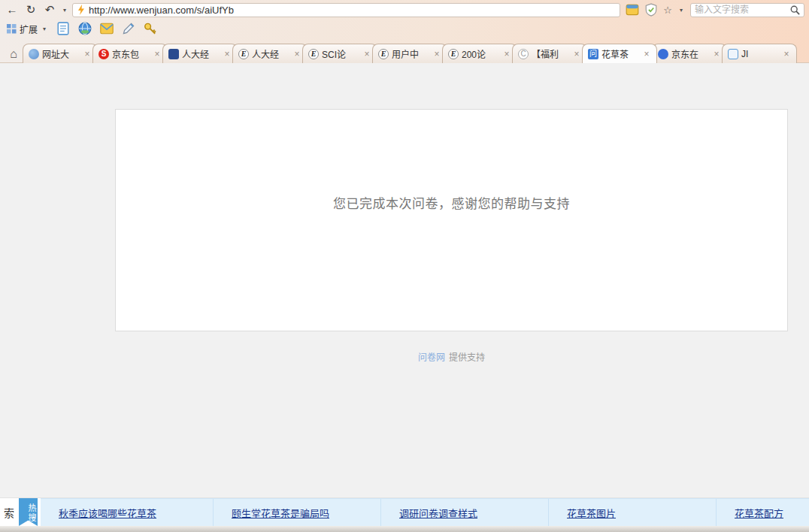 This screenshot has height=532, width=809. What do you see at coordinates (341, 54) in the screenshot?
I see `tab-label: SCI论` at bounding box center [341, 54].